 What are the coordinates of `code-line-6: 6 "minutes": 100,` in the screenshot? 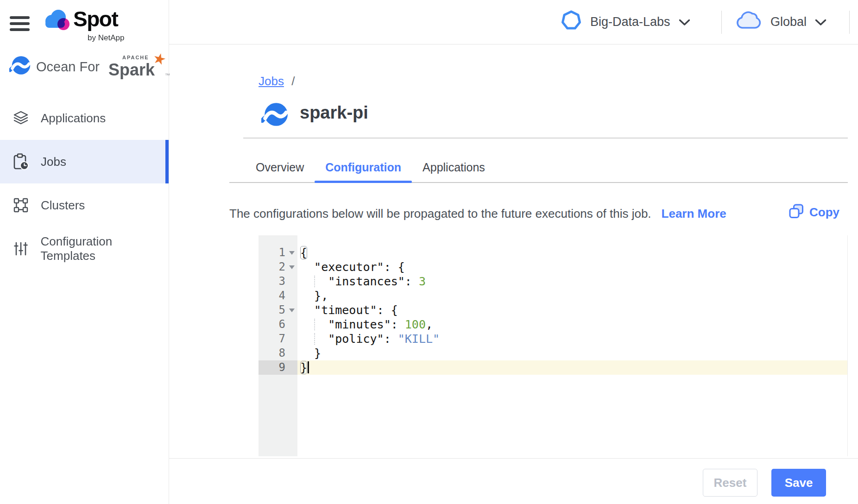 It's located at (553, 324).